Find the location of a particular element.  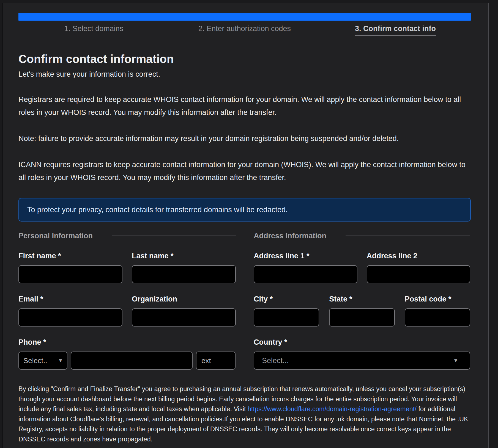

email-field-group: Email * is located at coordinates (70, 311).